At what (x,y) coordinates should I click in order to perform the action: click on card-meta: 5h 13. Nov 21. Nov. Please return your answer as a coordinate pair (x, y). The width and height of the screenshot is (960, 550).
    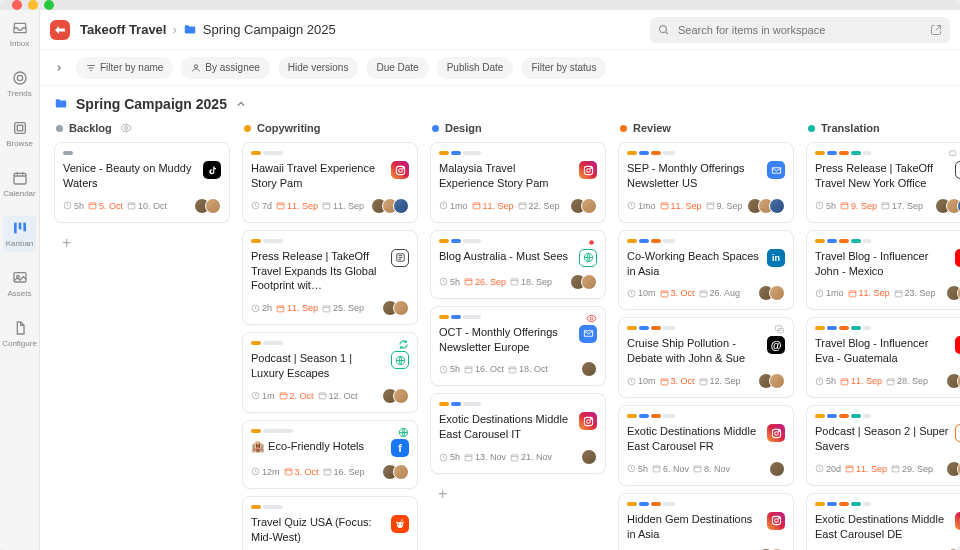
    Looking at the image, I should click on (518, 457).